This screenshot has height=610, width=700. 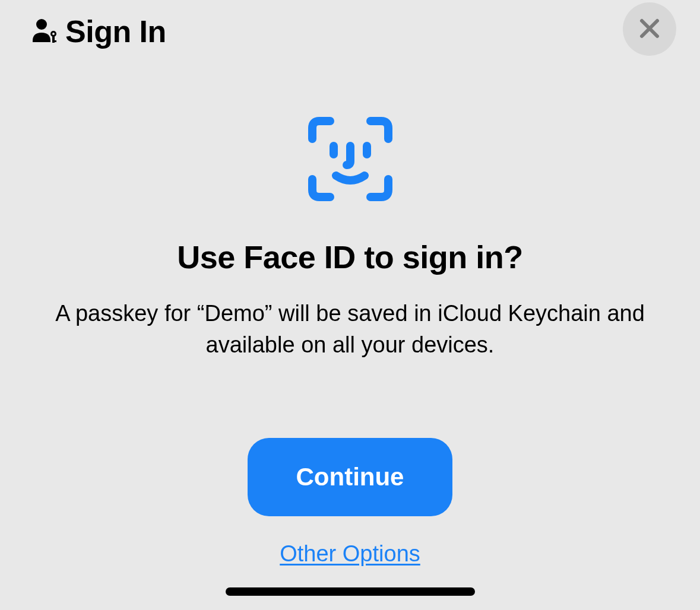 What do you see at coordinates (350, 257) in the screenshot?
I see `main-heading: Use Face ID to sign in?` at bounding box center [350, 257].